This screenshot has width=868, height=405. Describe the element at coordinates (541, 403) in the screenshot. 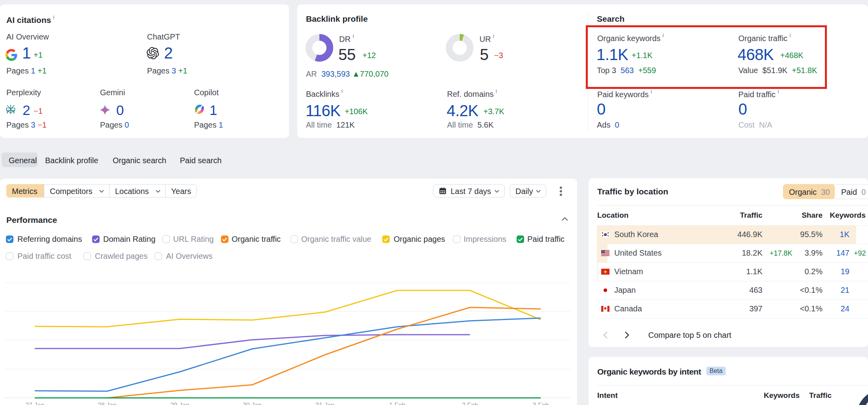

I see `svg-text: 3 Feb` at that location.